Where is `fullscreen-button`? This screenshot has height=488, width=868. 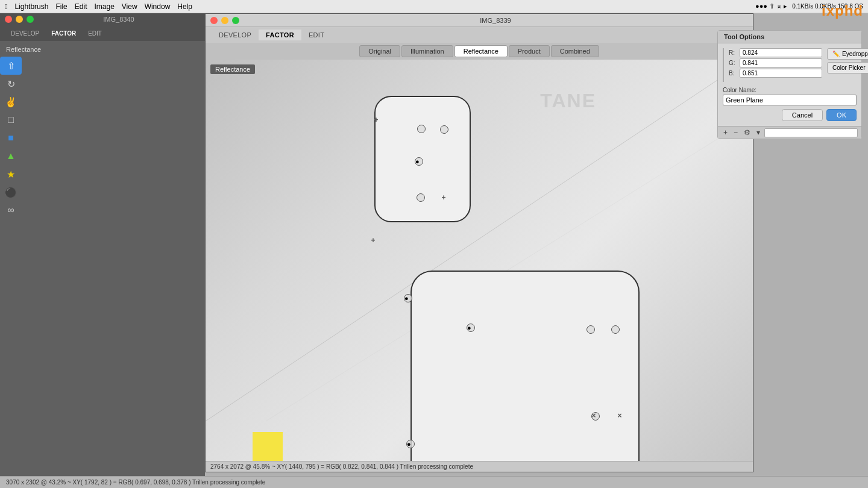 fullscreen-button is located at coordinates (30, 19).